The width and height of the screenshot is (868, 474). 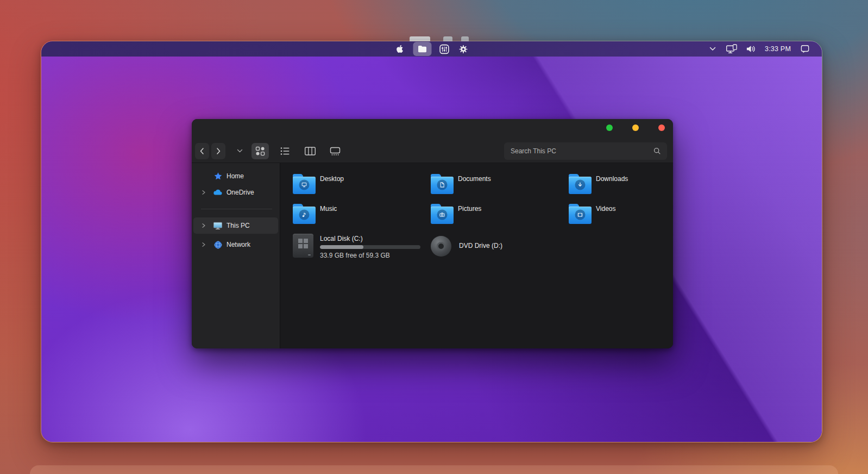 What do you see at coordinates (431, 49) in the screenshot?
I see `menu-bar: 3:33 PM` at bounding box center [431, 49].